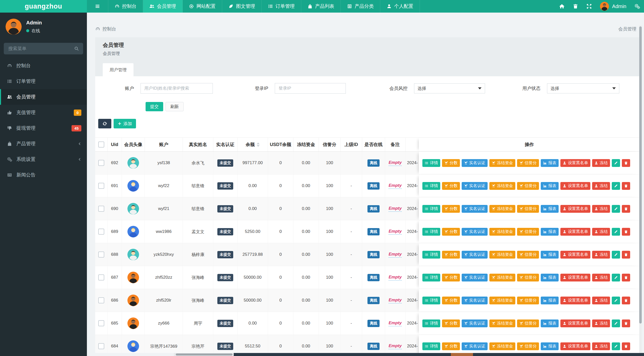 The height and width of the screenshot is (356, 644). Describe the element at coordinates (43, 175) in the screenshot. I see `sidebar-item-7: 新闻公告` at that location.